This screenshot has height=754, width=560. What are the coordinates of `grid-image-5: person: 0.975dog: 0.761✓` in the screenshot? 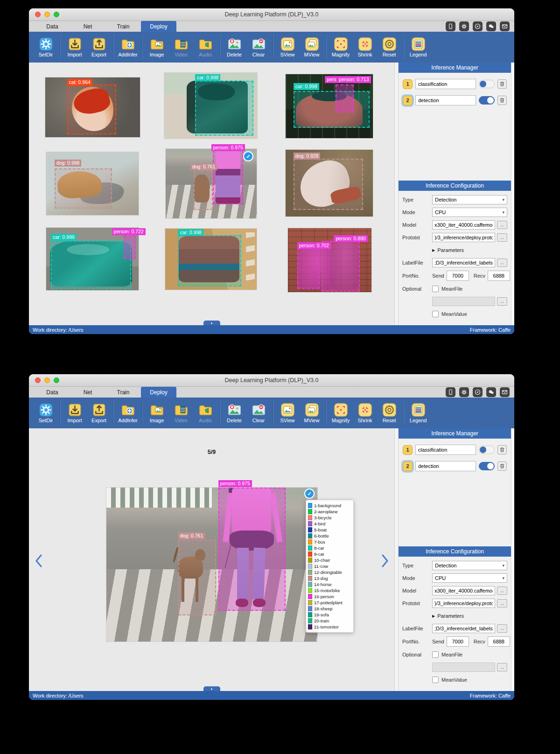 It's located at (211, 184).